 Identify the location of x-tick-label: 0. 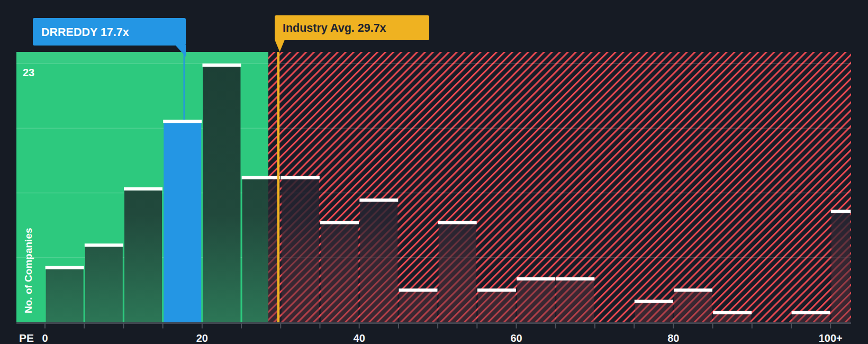
(44, 338).